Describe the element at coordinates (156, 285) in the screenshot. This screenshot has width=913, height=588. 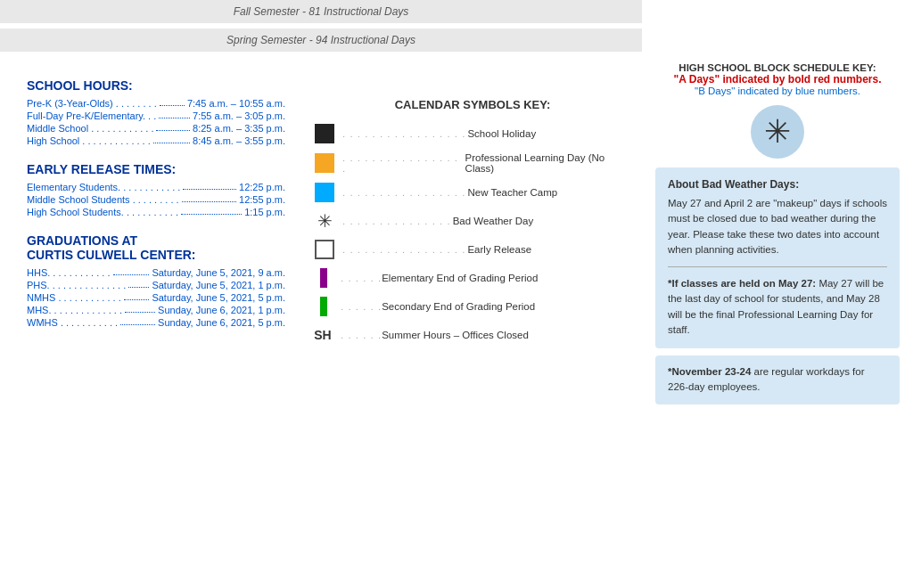
I see `graduation-phs: PHS. . . . . . . . . . . . . . . Saturda…` at that location.